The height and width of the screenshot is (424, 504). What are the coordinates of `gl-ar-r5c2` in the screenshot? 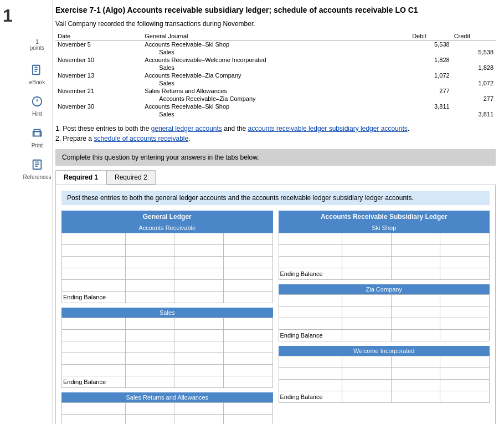 It's located at (150, 285).